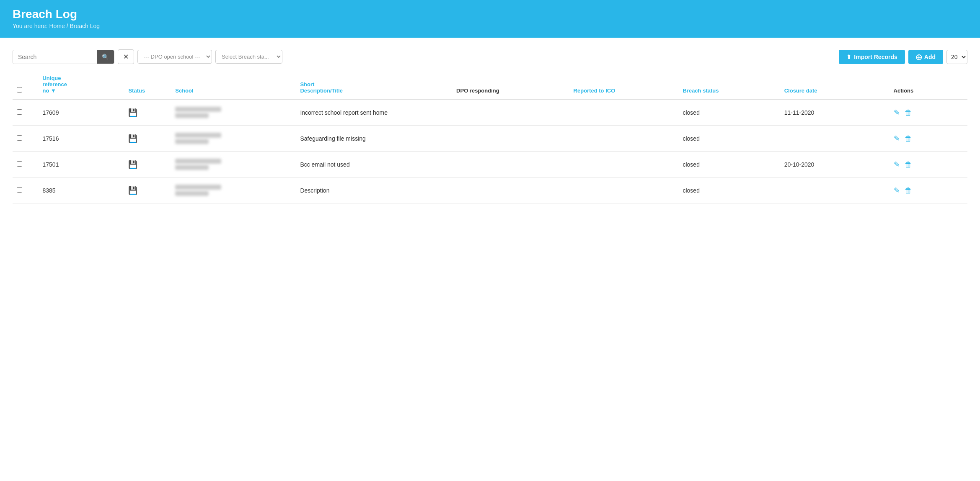  What do you see at coordinates (835, 112) in the screenshot?
I see `row-closure-date: 11-11-2020` at bounding box center [835, 112].